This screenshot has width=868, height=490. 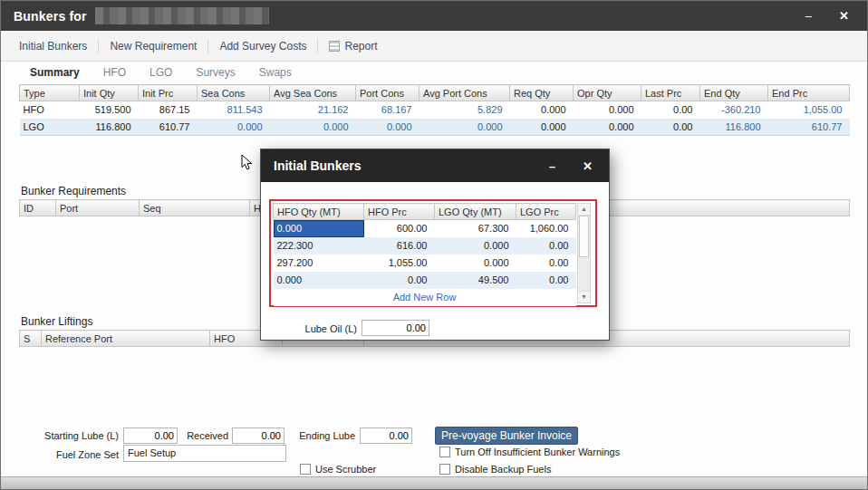 What do you see at coordinates (434, 16) in the screenshot?
I see `titlebar: Bunkers for – ✕` at bounding box center [434, 16].